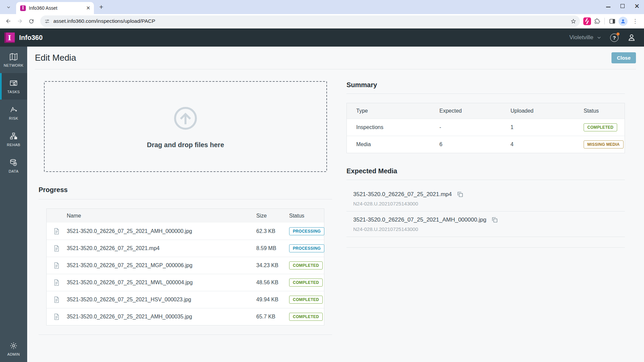  What do you see at coordinates (312, 21) in the screenshot?
I see `url-text: asset.info360.com/inspections/upload/PAC…` at bounding box center [312, 21].